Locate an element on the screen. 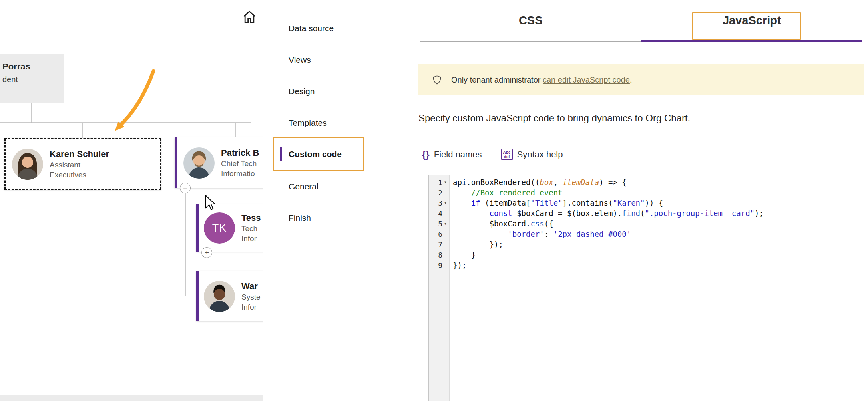  notice-suffix: . is located at coordinates (631, 80).